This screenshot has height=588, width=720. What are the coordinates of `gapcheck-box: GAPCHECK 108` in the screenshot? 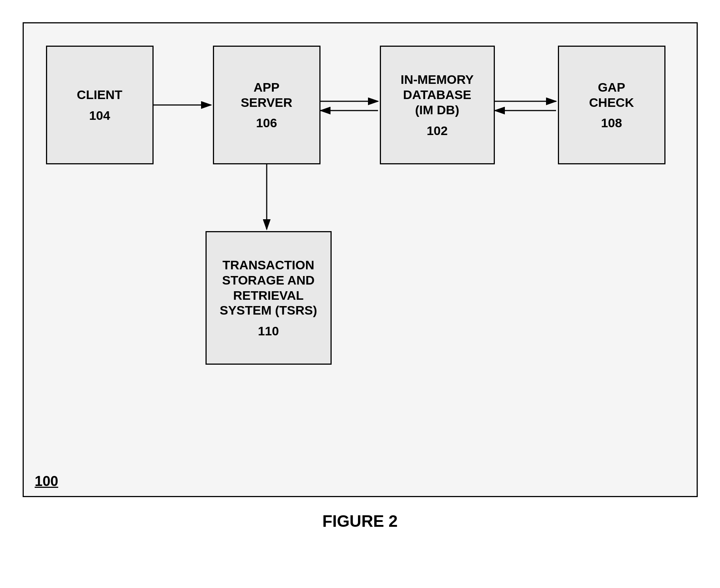 It's located at (612, 105).